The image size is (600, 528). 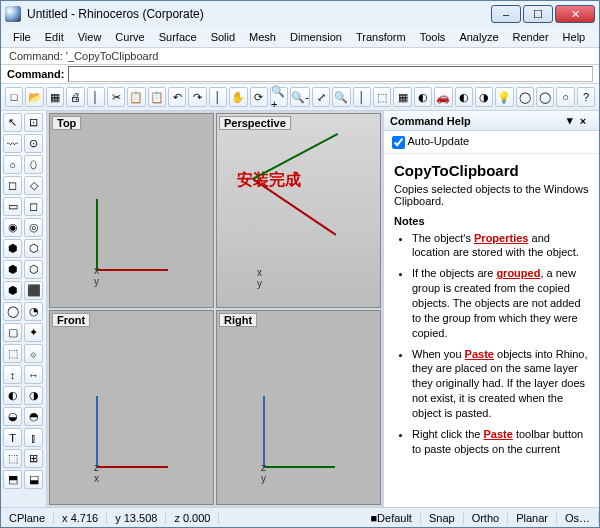 I want to click on toolbar-button-8: ↶, so click(x=177, y=97).